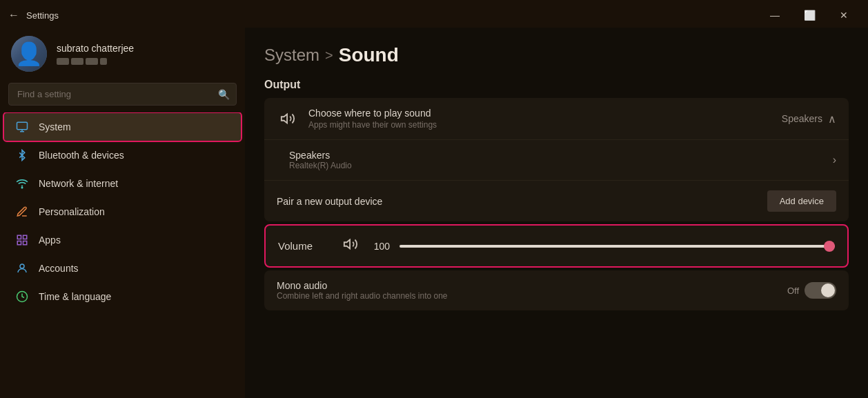 The height and width of the screenshot is (398, 868). Describe the element at coordinates (809, 15) in the screenshot. I see `maximize-button: ⬜` at that location.